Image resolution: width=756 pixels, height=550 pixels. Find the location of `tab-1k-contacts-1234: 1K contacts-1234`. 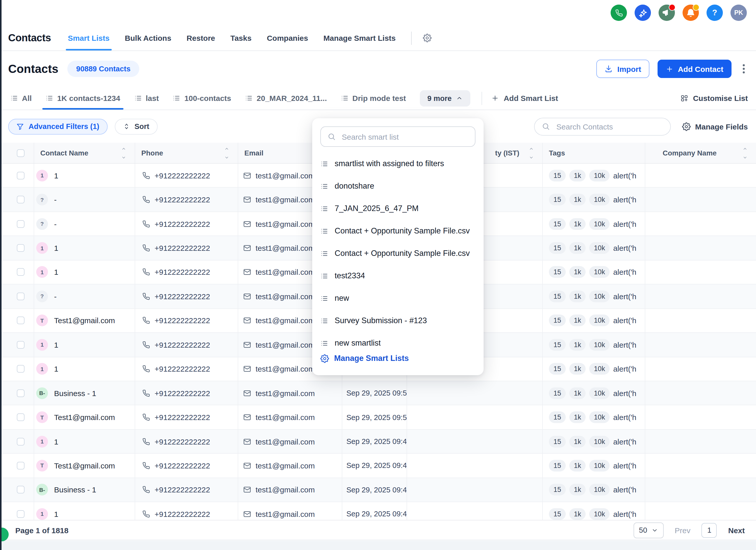

tab-1k-contacts-1234: 1K contacts-1234 is located at coordinates (83, 98).